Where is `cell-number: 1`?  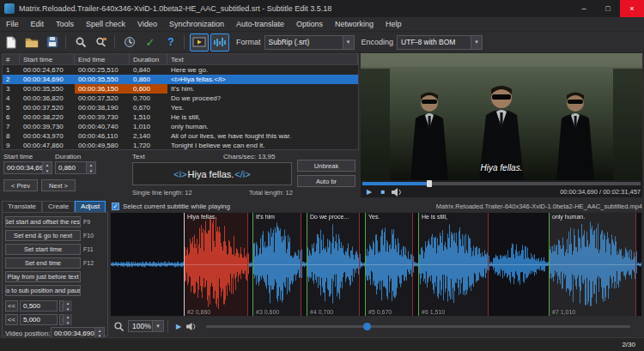
cell-number: 1 is located at coordinates (11, 70).